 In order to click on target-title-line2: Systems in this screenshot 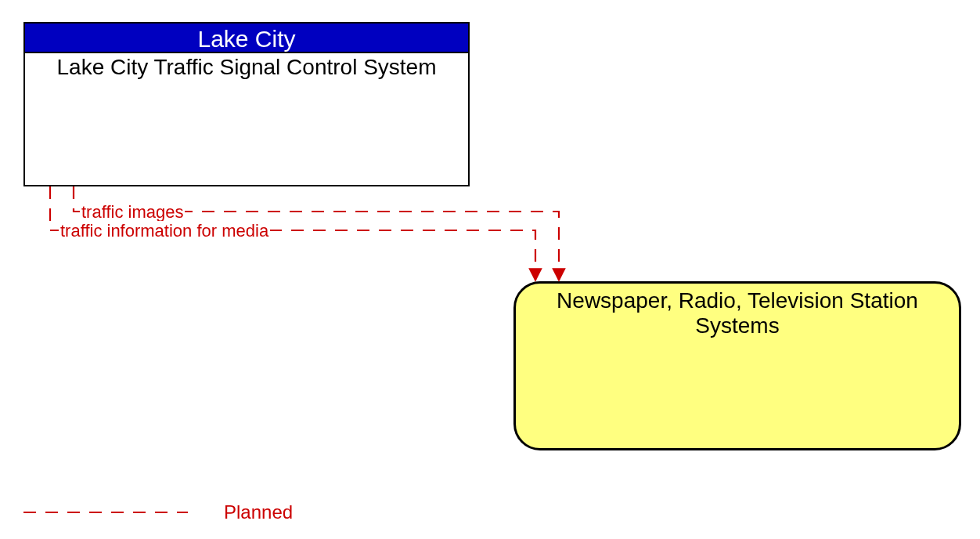, I will do `click(737, 326)`.